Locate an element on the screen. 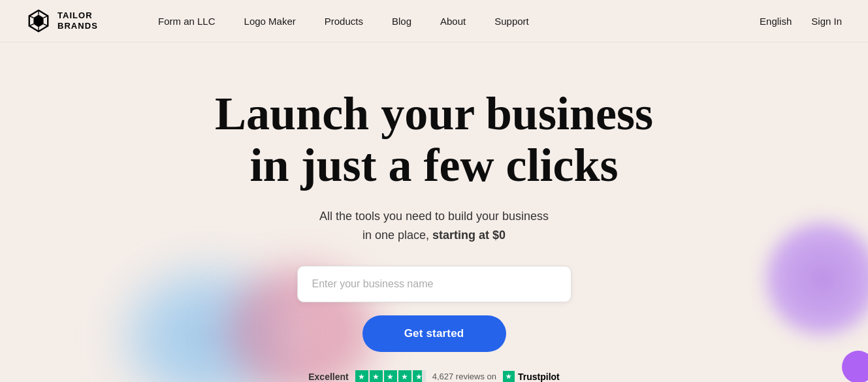 This screenshot has height=382, width=868. nav-right: English Sign In is located at coordinates (801, 21).